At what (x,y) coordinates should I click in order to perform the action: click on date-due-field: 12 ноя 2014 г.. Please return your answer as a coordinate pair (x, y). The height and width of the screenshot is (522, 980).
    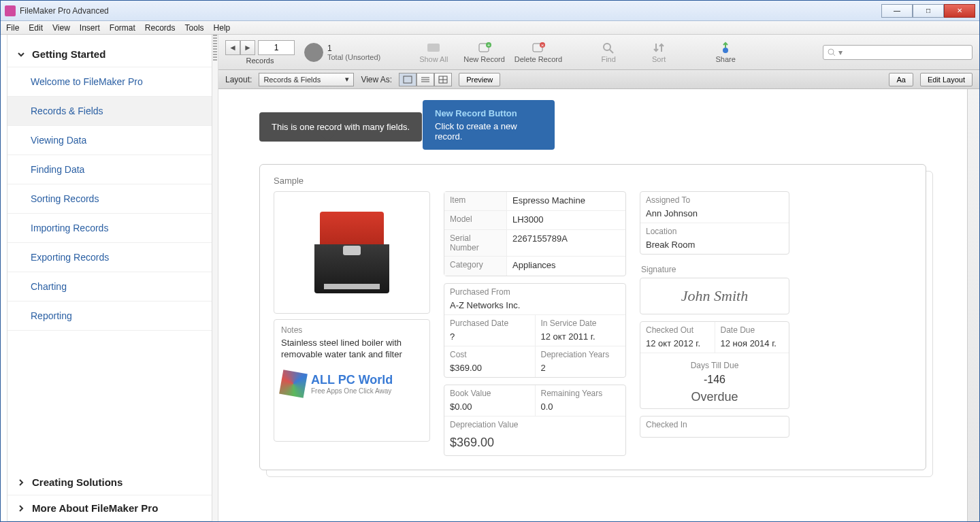
    Looking at the image, I should click on (753, 346).